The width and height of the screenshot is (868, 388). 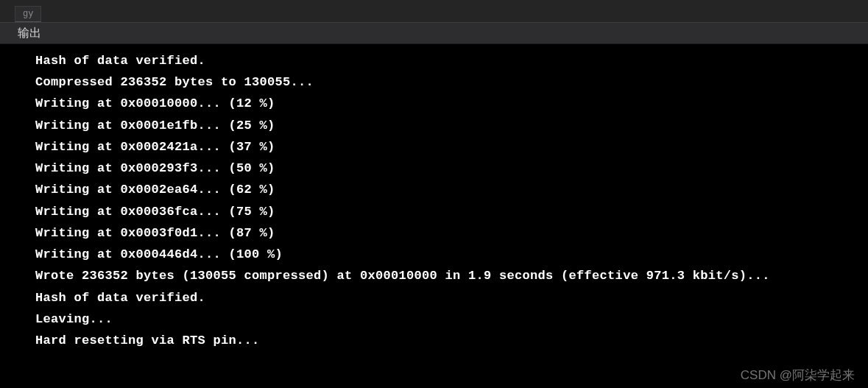 I want to click on editor-tab-bar: gy, so click(x=434, y=11).